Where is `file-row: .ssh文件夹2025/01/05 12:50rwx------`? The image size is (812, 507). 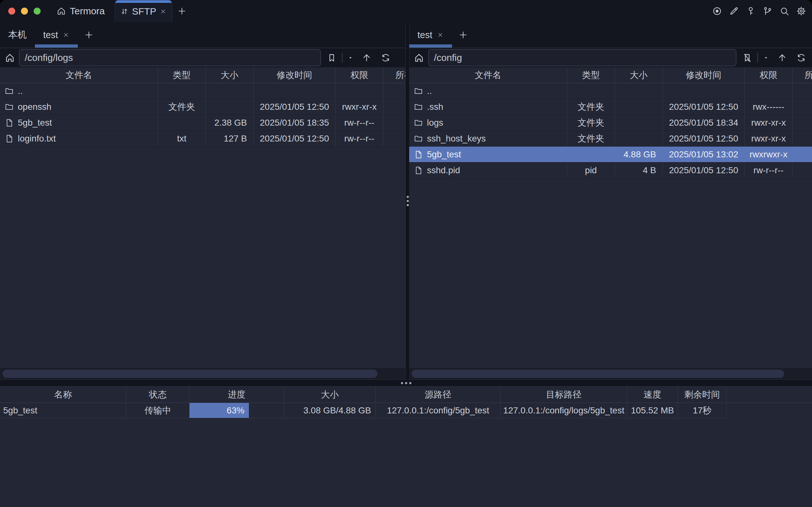
file-row: .ssh文件夹2025/01/05 12:50rwx------ is located at coordinates (610, 107).